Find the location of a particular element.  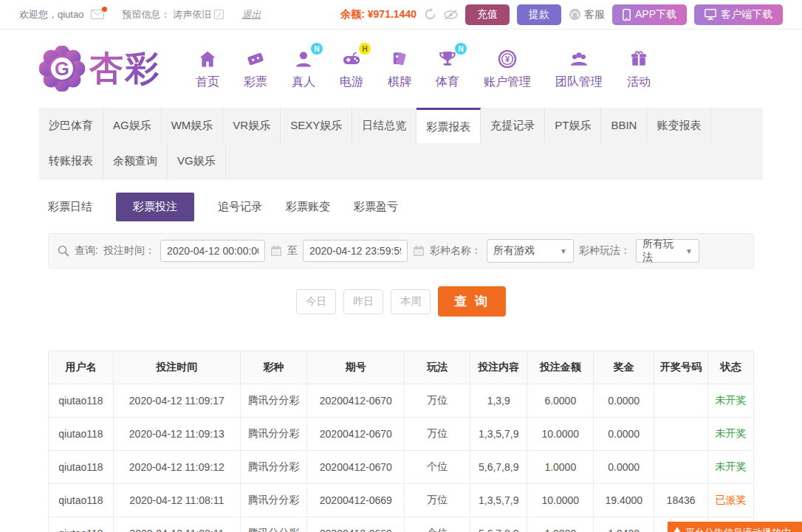

tab-shaba-sports: 沙巴体育 is located at coordinates (71, 125).